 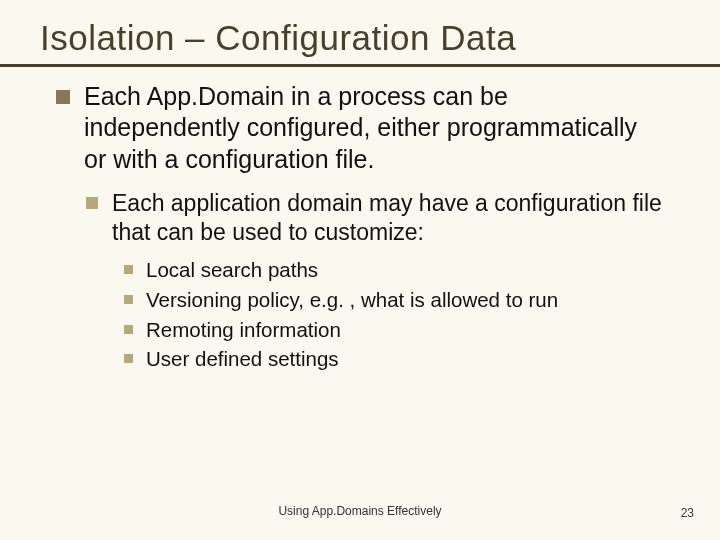 I want to click on bullet-text: Each application domain may have a confi…, so click(x=387, y=218).